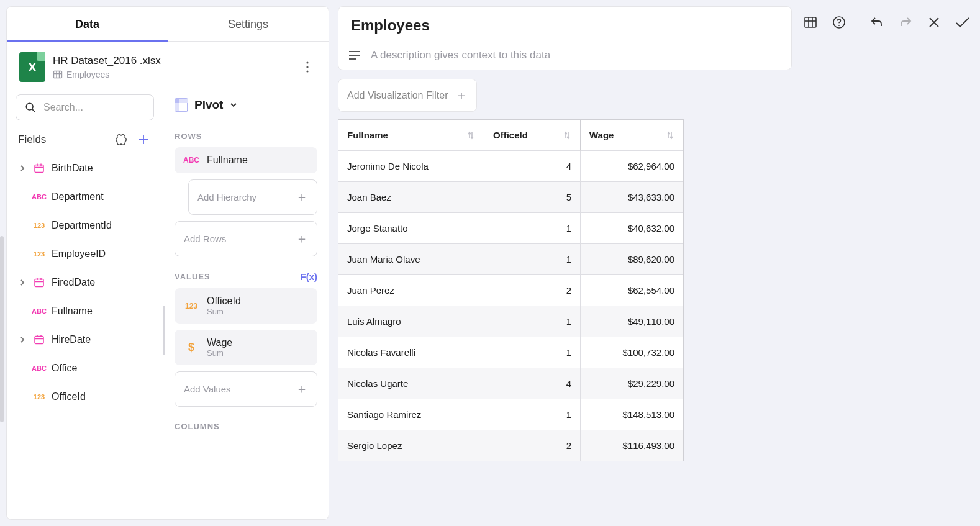 The height and width of the screenshot is (526, 980). Describe the element at coordinates (565, 25) in the screenshot. I see `viz-title-input` at that location.